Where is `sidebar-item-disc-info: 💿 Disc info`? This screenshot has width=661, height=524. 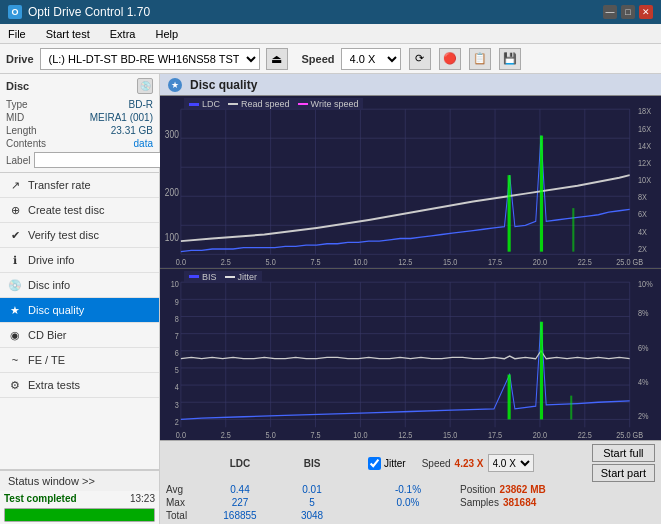
sidebar-item-disc-info: 💿 Disc info is located at coordinates (80, 286).